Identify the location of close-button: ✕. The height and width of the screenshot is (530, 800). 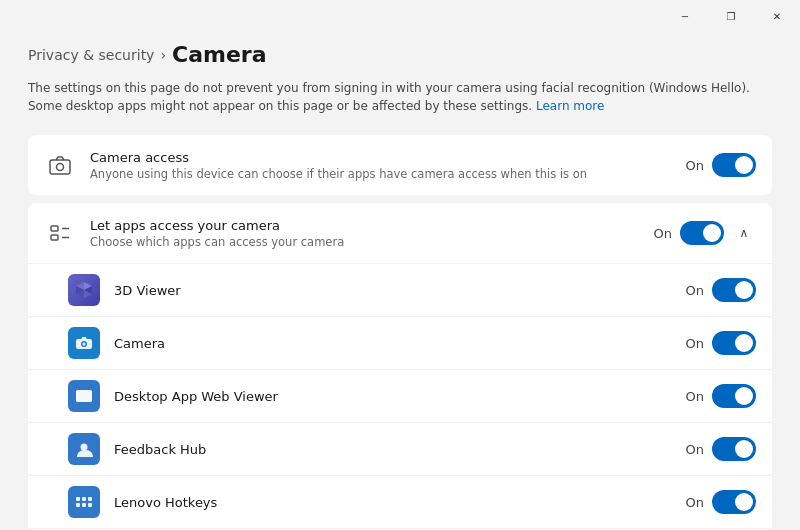
(777, 16).